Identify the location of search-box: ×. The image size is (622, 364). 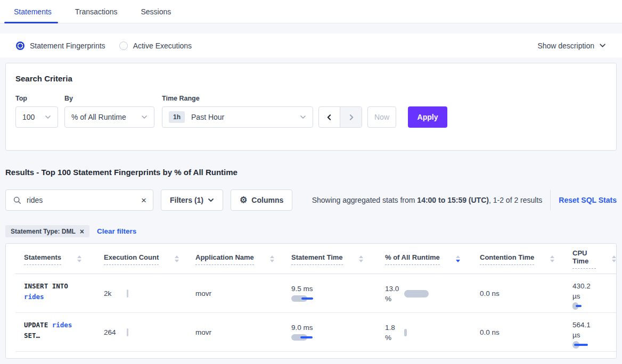
(79, 200).